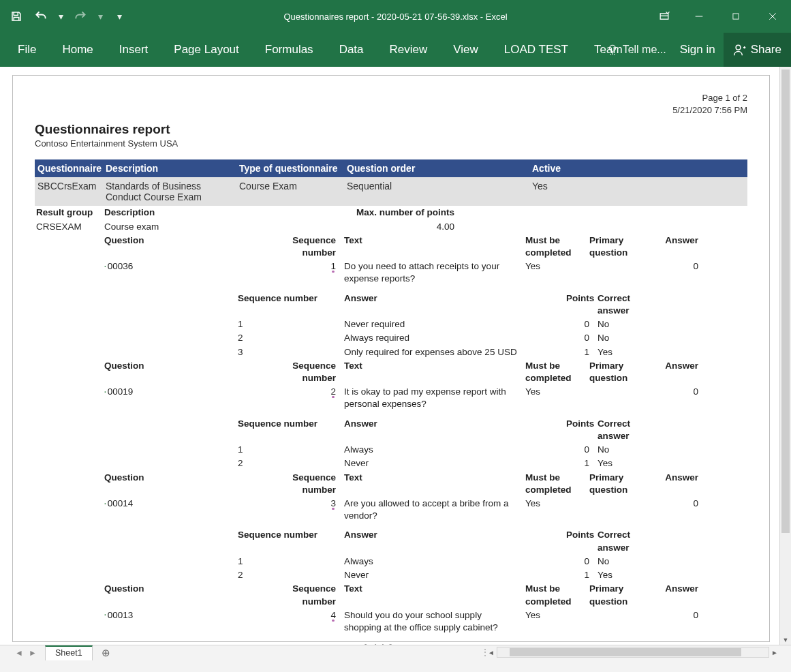  Describe the element at coordinates (437, 192) in the screenshot. I see `q-order: Sequential` at that location.